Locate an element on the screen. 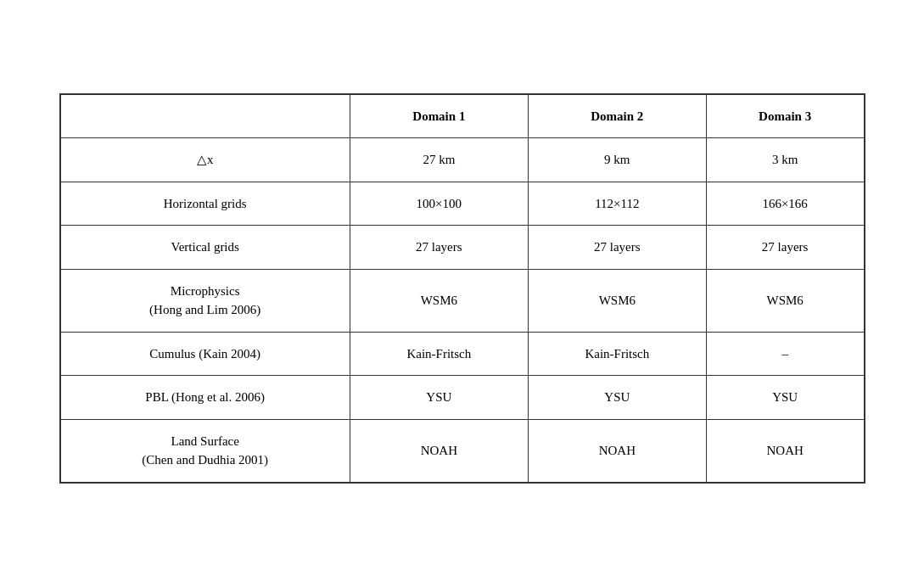 This screenshot has height=576, width=924. row-vgrids-d1: 27 layers is located at coordinates (439, 248).